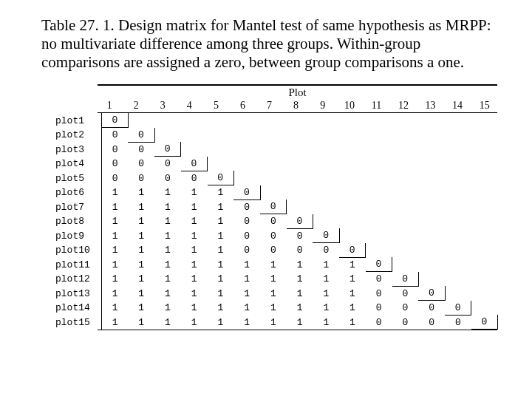 The height and width of the screenshot is (399, 532). I want to click on table-row: plot811111000, so click(276, 222).